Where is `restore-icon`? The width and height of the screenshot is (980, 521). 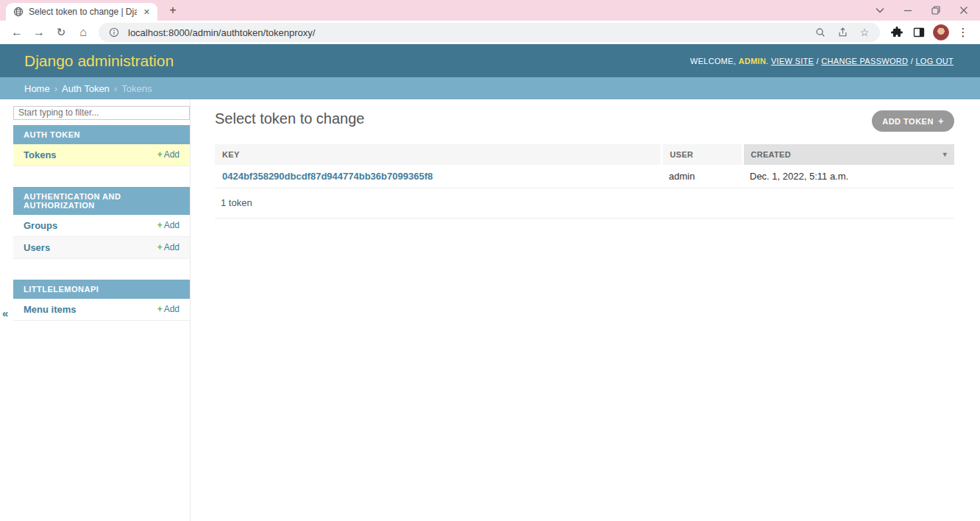 restore-icon is located at coordinates (936, 10).